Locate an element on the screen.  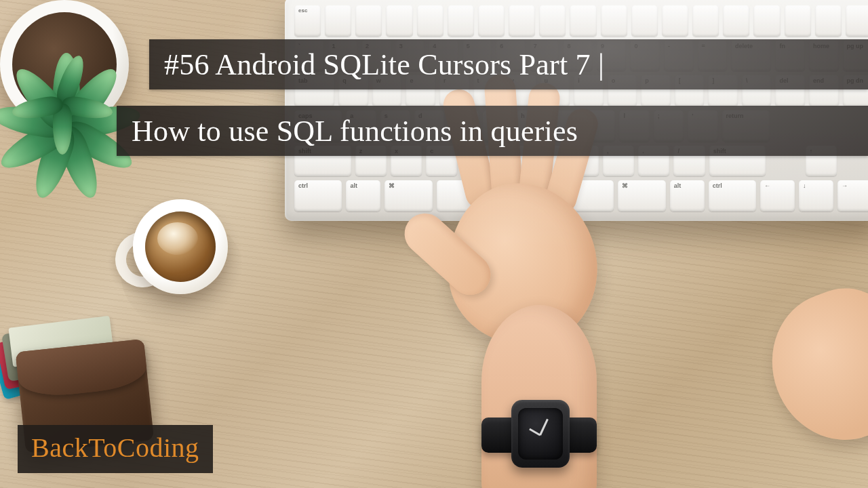
keyboard-cable is located at coordinates (757, 12).